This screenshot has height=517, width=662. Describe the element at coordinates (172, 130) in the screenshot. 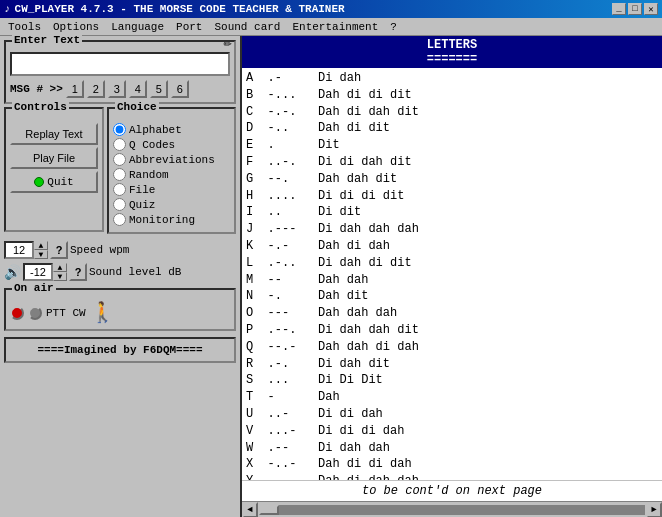

I see `choice-alphabet: Alphabet` at that location.